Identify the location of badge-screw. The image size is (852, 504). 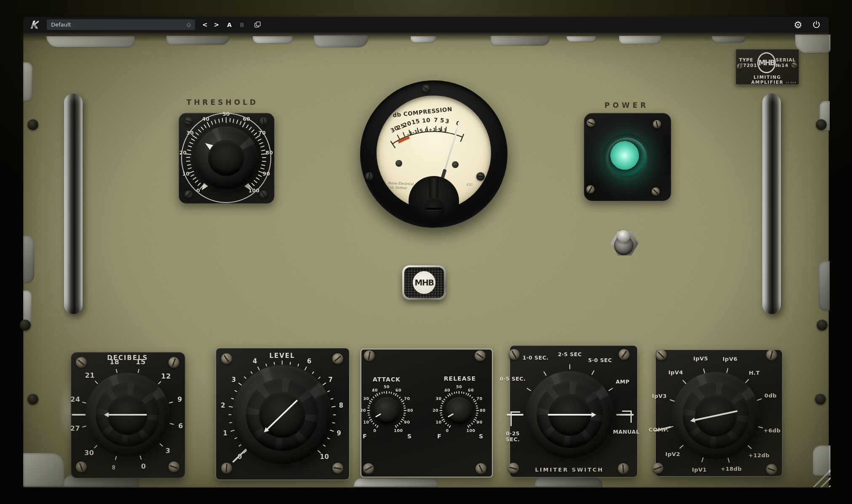
(794, 65).